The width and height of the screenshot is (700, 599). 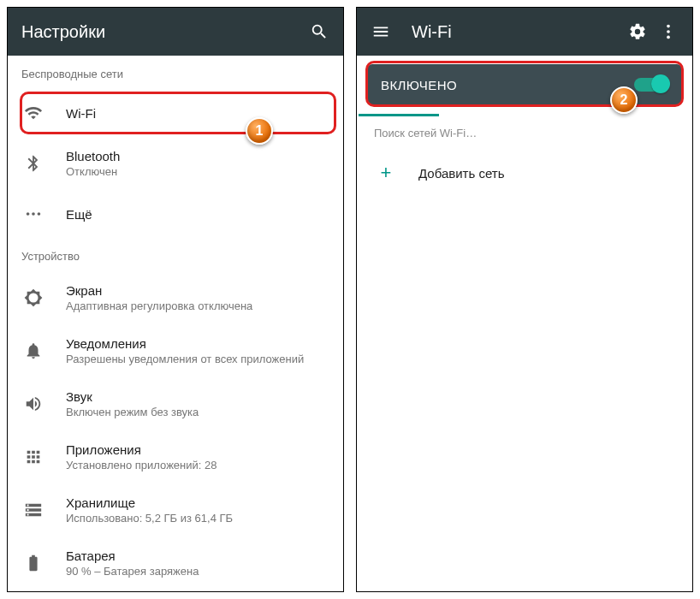 What do you see at coordinates (507, 86) in the screenshot?
I see `toggle-label: ВКЛЮЧЕНО` at bounding box center [507, 86].